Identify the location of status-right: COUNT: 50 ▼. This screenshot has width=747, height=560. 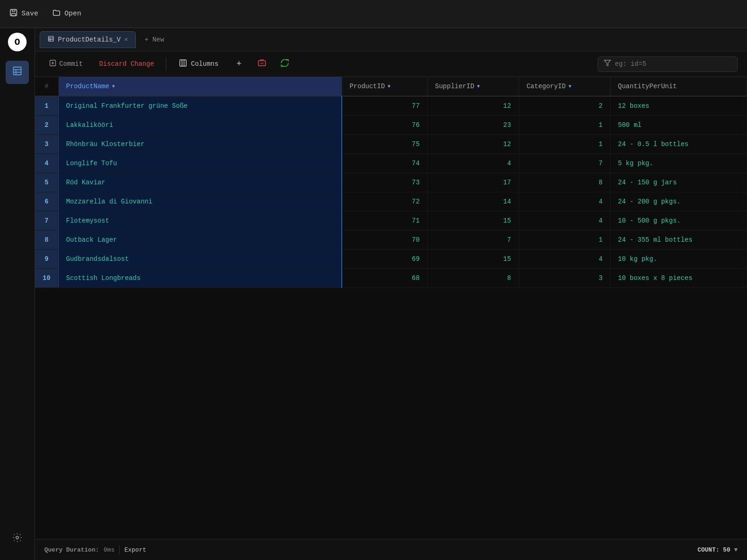
(718, 550).